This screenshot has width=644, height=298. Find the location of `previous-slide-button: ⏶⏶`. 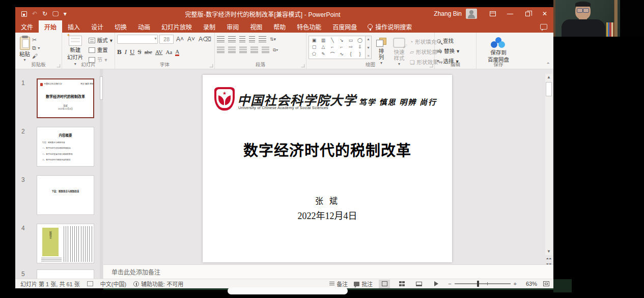

previous-slide-button: ⏶⏶ is located at coordinates (549, 259).